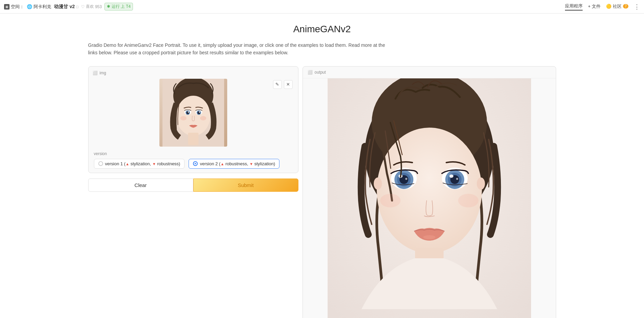 This screenshot has width=644, height=318. I want to click on left-panel: ⬜ img, so click(193, 129).